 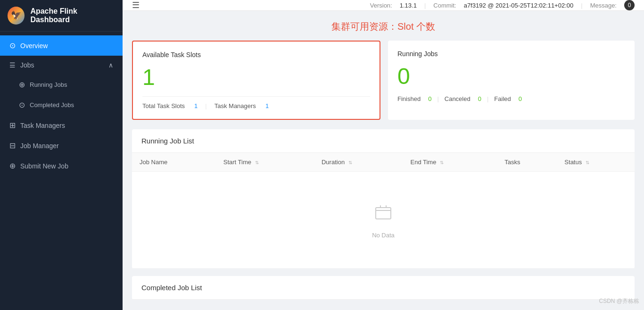 What do you see at coordinates (520, 99) in the screenshot?
I see `failed-value: 0` at bounding box center [520, 99].